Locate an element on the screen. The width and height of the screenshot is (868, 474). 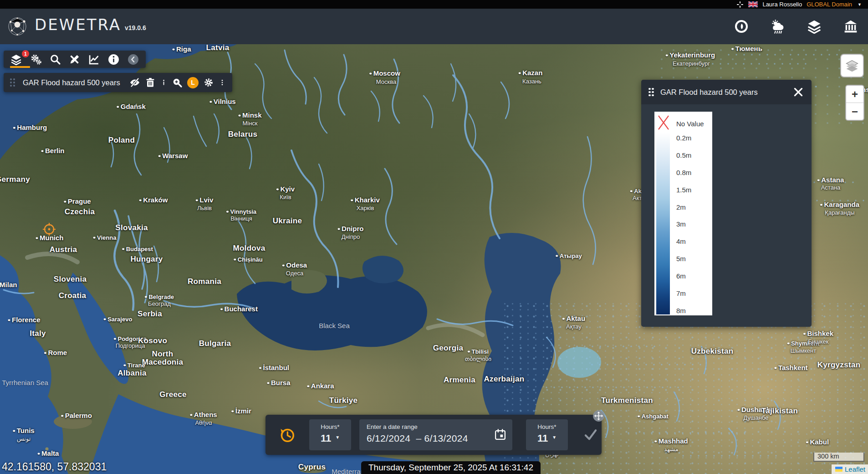
app-version: v19.0.6 is located at coordinates (136, 28).